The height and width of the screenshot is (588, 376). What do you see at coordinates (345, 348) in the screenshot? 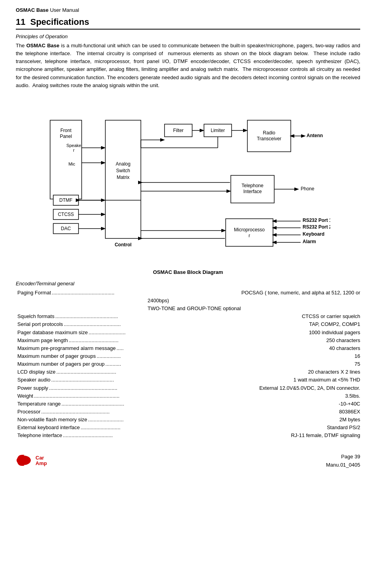
I see `spec-value-alarm: 40 characters` at bounding box center [345, 348].